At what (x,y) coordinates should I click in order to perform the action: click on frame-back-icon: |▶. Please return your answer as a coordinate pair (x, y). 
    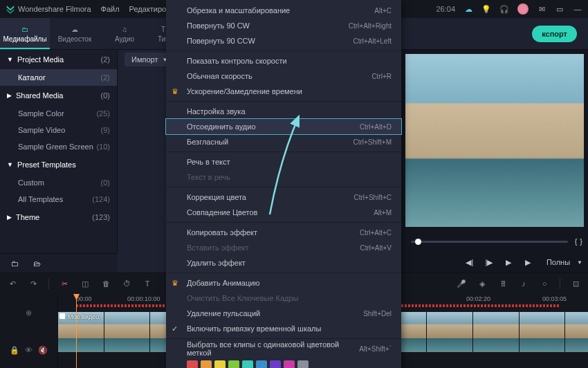
    Looking at the image, I should click on (489, 262).